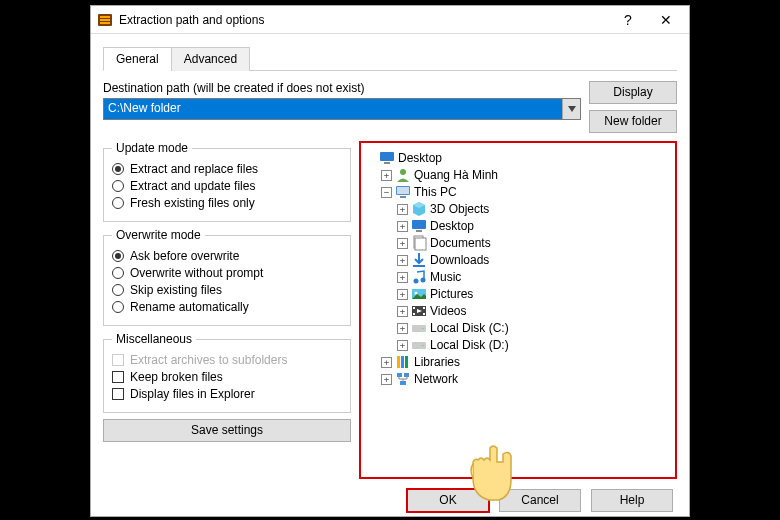  Describe the element at coordinates (342, 88) in the screenshot. I see `destination-label: Destination path (will be created if doe…` at that location.